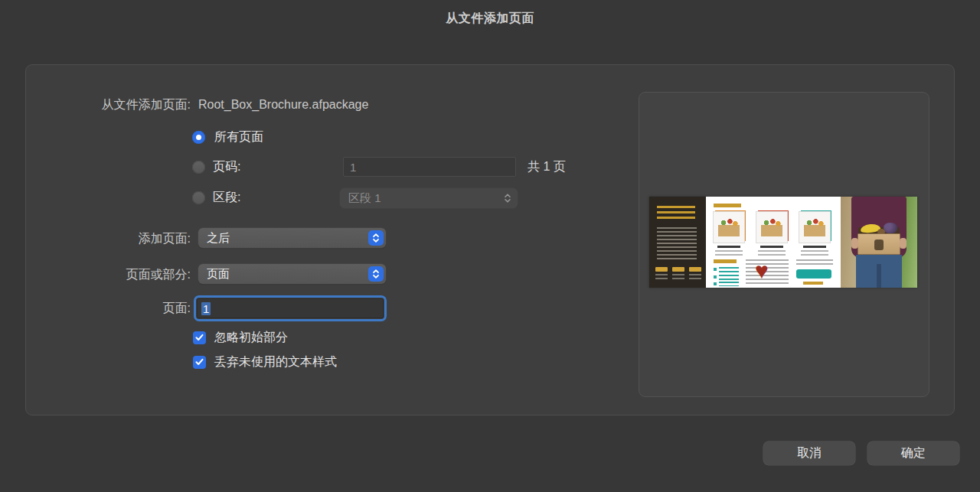 Image resolution: width=980 pixels, height=492 pixels. Describe the element at coordinates (109, 105) in the screenshot. I see `source-file-label: 从文件添加页面:` at that location.